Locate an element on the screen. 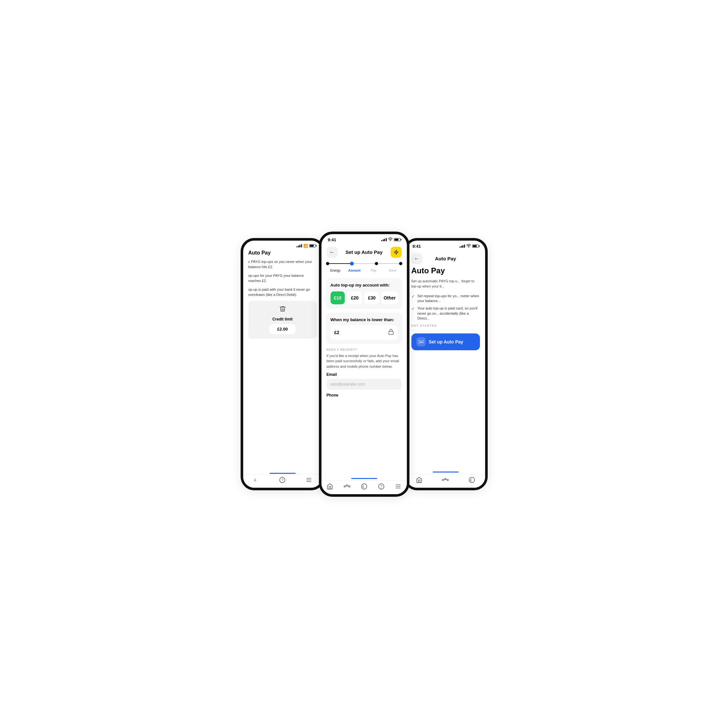 The image size is (728, 728). left-bottom-nav: £ ? is located at coordinates (283, 481).